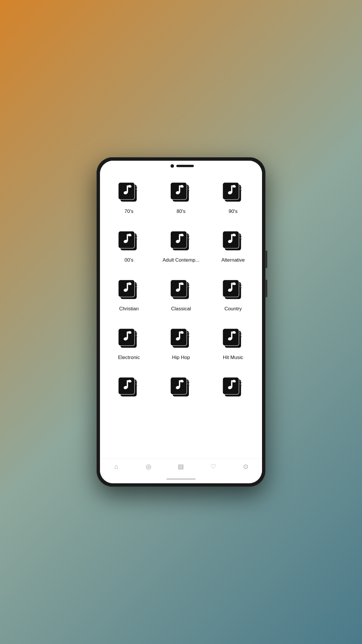 This screenshot has height=644, width=362. I want to click on music-icon-country, so click(233, 289).